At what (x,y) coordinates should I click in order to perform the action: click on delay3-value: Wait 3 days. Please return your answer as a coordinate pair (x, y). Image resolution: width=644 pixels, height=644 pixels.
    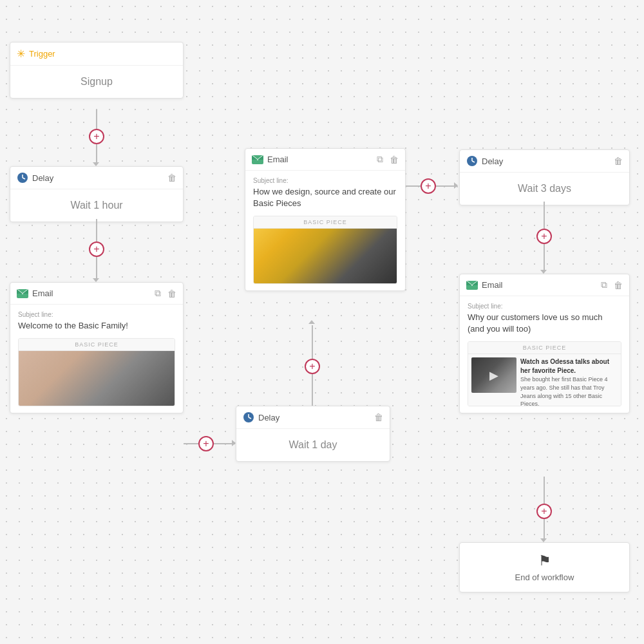
    Looking at the image, I should click on (545, 188).